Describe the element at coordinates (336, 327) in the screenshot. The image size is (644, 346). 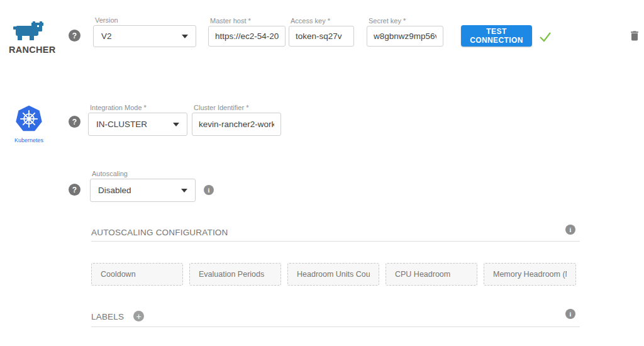
I see `labels-divider` at that location.